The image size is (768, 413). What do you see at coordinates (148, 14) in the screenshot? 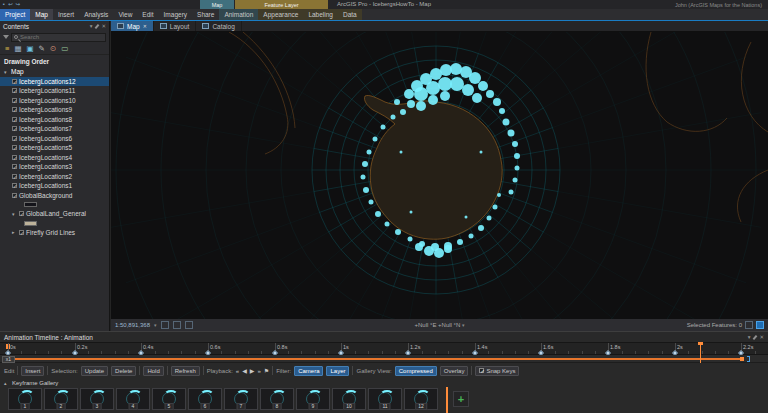
I see `tab-edit: Edit` at bounding box center [148, 14].